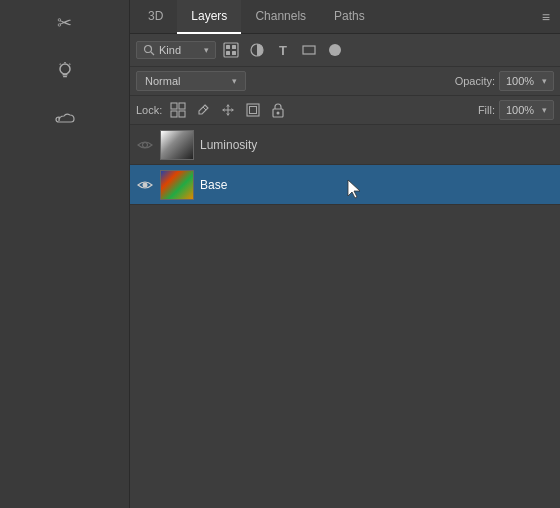  Describe the element at coordinates (345, 50) in the screenshot. I see `toolbar-row: Kind ▾ T` at that location.